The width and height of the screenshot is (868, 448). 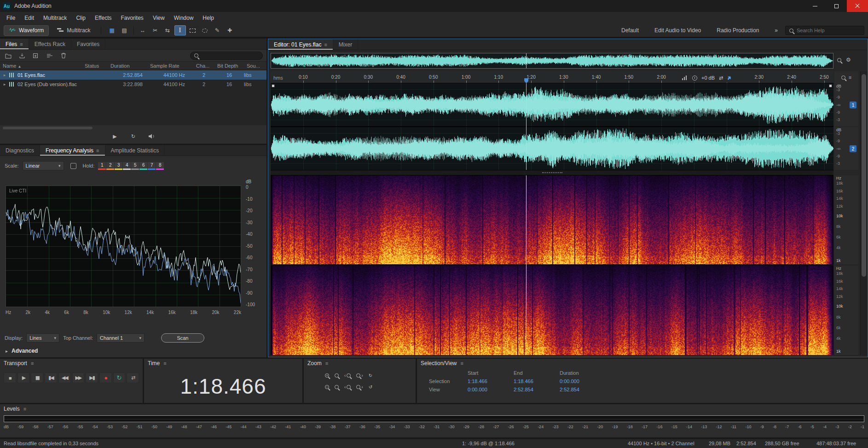 What do you see at coordinates (48, 128) in the screenshot?
I see `files-horizontal-scrollbar` at bounding box center [48, 128].